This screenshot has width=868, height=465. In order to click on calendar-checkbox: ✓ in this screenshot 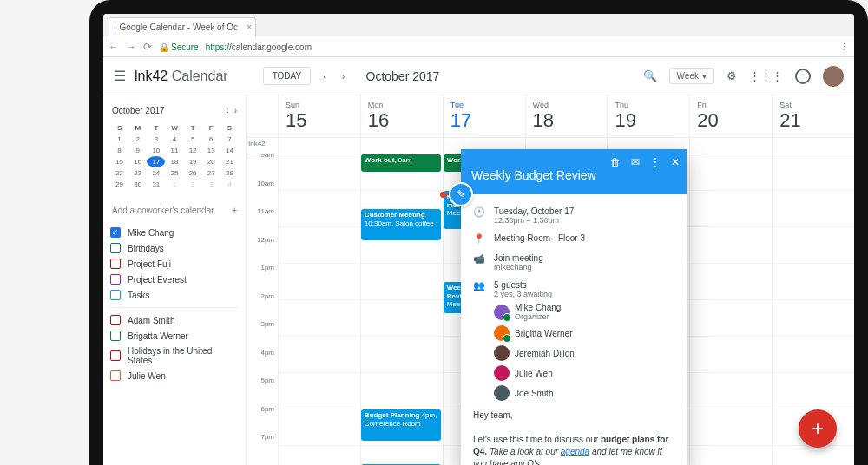, I will do `click(115, 232)`.